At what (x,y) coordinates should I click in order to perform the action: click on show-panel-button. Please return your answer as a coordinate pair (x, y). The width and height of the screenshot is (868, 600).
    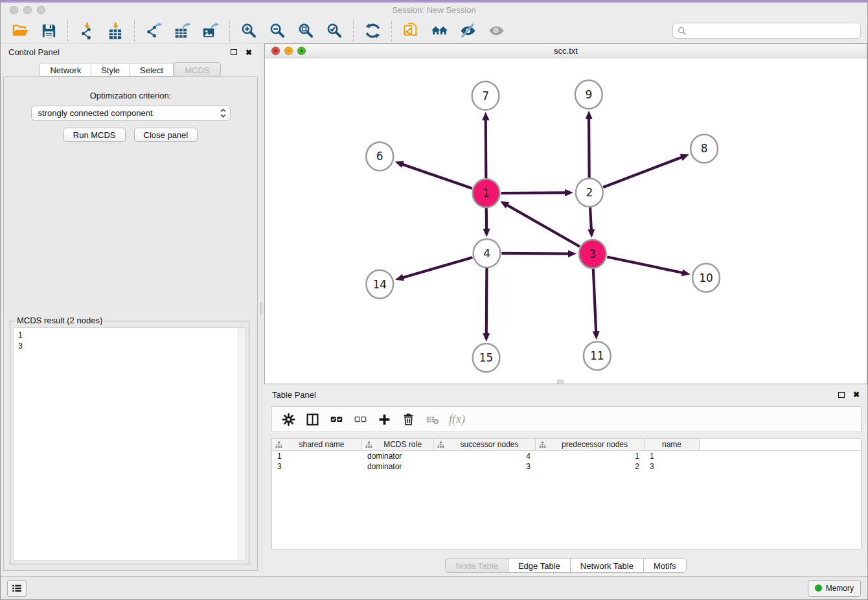
    Looking at the image, I should click on (496, 31).